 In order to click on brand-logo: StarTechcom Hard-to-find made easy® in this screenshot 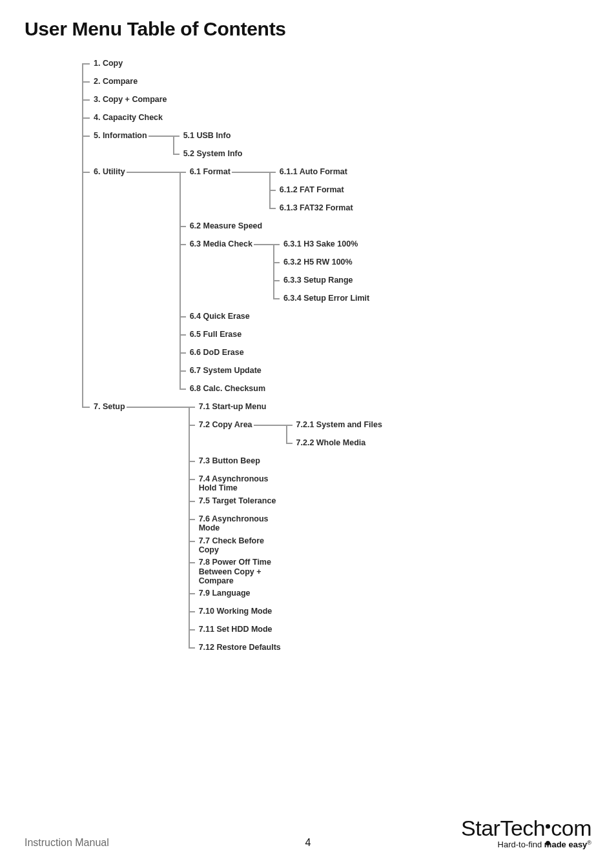, I will do `click(526, 833)`.